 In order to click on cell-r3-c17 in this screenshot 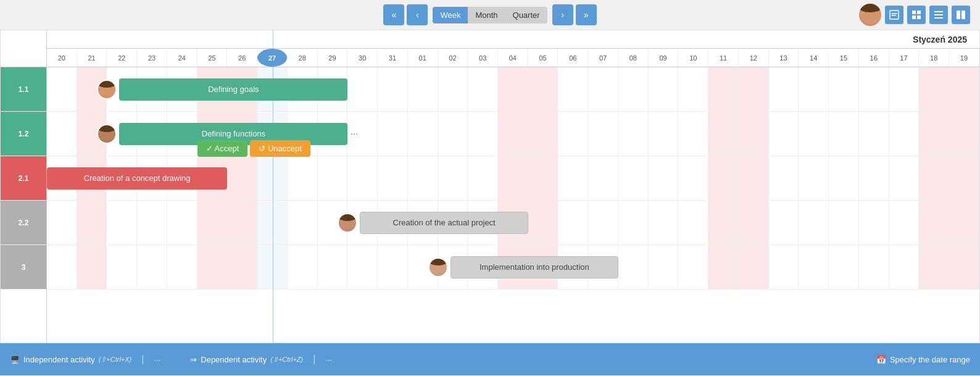, I will do `click(573, 222)`.